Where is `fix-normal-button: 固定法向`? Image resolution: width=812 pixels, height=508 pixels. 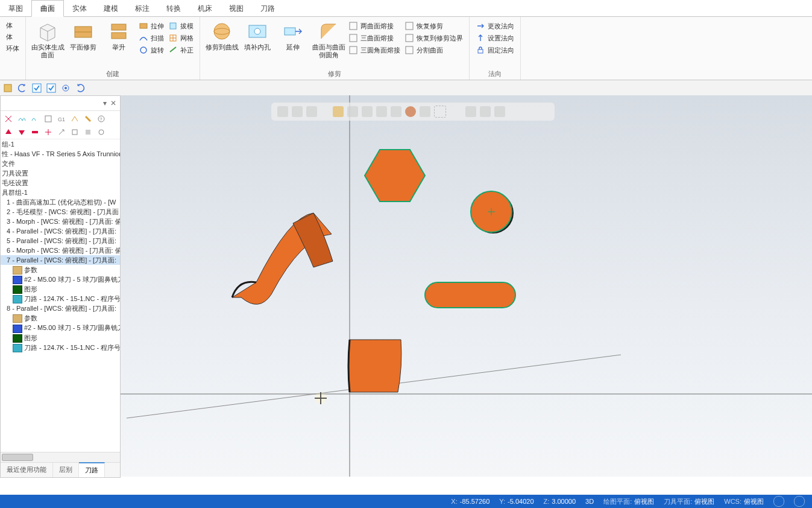 fix-normal-button: 固定法向 is located at coordinates (495, 50).